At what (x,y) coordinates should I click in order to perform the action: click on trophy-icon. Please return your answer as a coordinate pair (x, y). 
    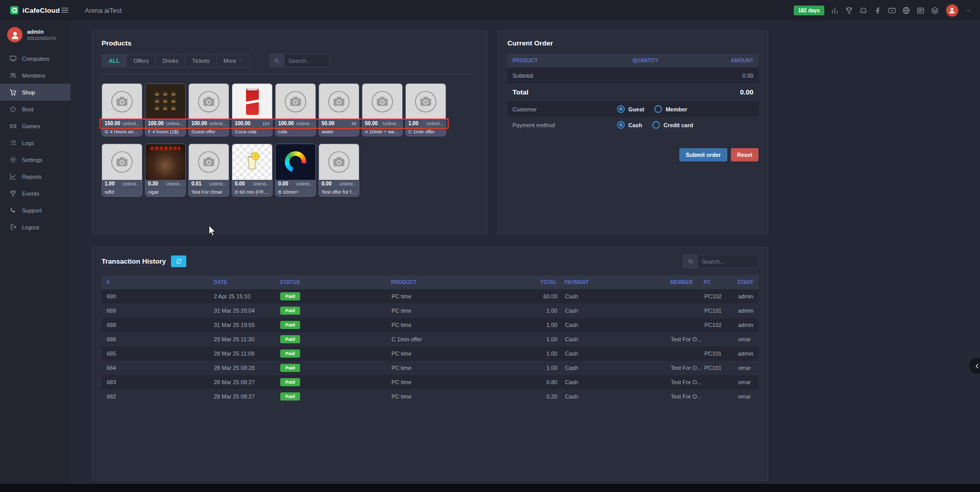
    Looking at the image, I should click on (849, 10).